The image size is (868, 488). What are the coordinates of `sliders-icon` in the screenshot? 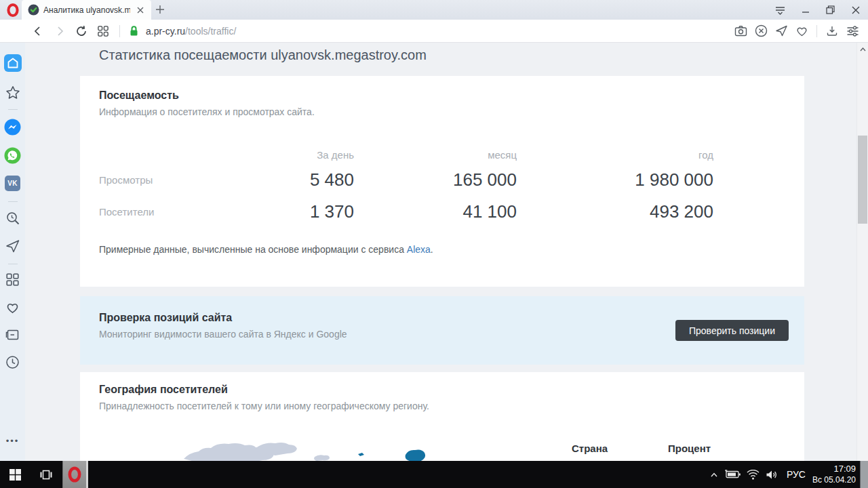 It's located at (853, 31).